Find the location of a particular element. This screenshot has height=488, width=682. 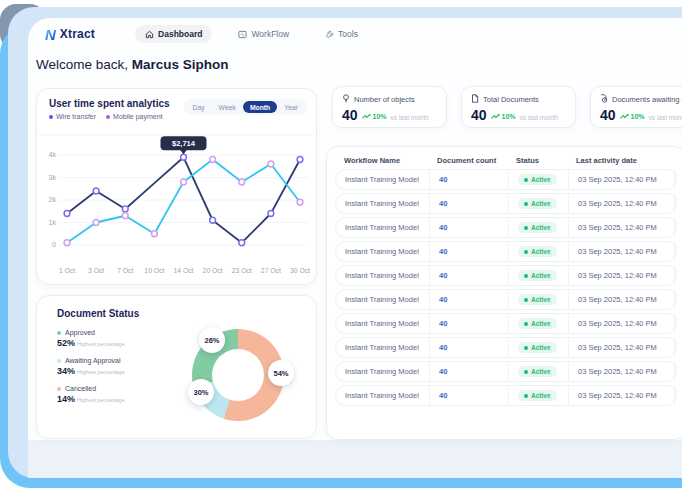

tab-year: Year is located at coordinates (291, 107).